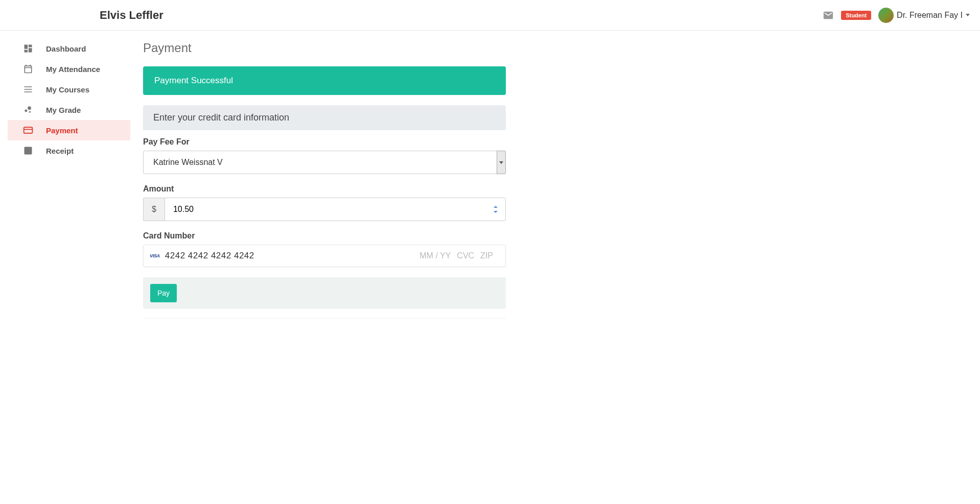  I want to click on dashboard-icon, so click(28, 49).